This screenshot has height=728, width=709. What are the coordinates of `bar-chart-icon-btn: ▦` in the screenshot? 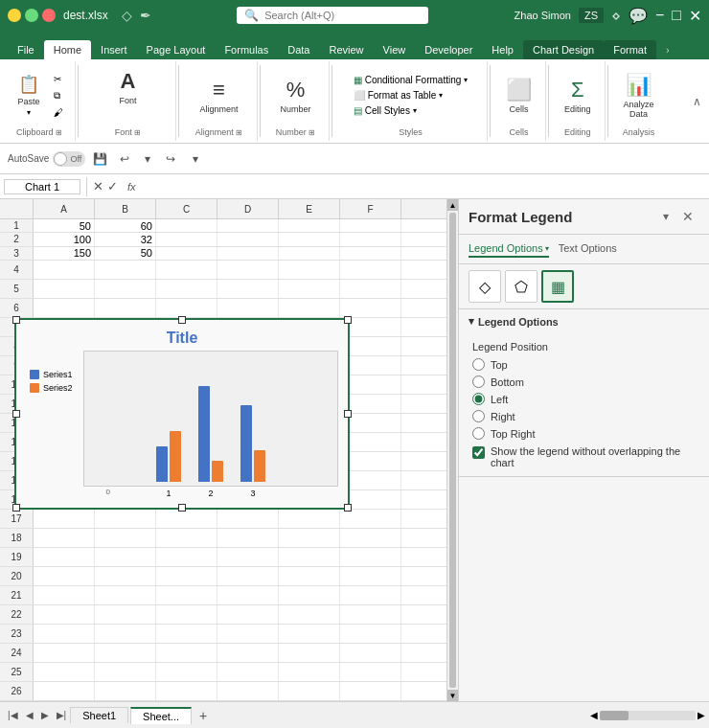 It's located at (558, 286).